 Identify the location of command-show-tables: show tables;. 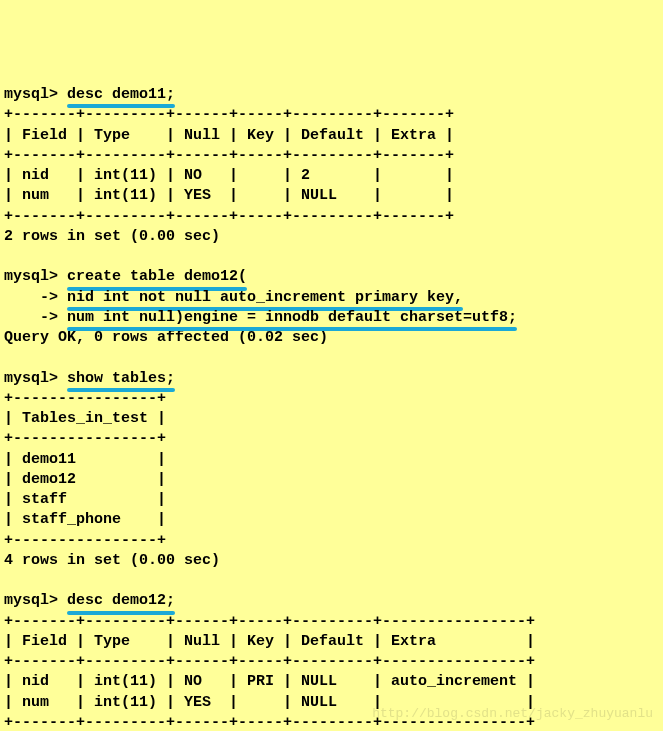
(121, 379).